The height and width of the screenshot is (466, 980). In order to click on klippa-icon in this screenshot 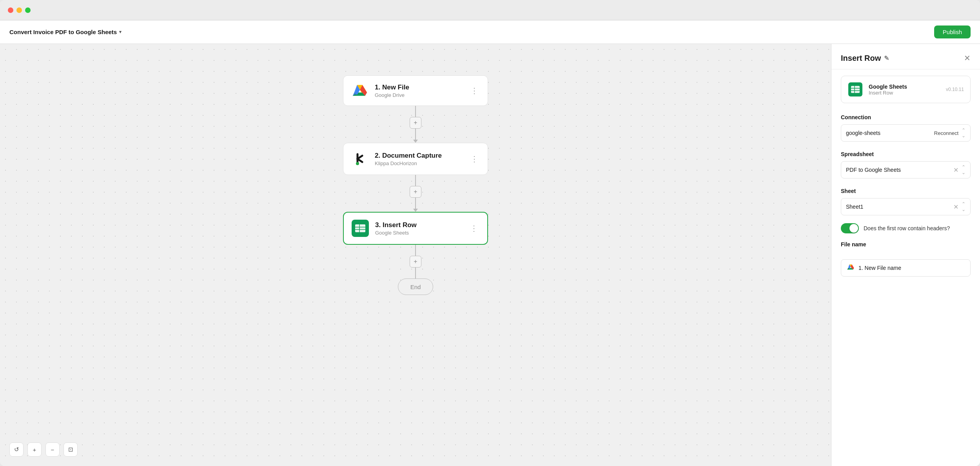, I will do `click(360, 159)`.